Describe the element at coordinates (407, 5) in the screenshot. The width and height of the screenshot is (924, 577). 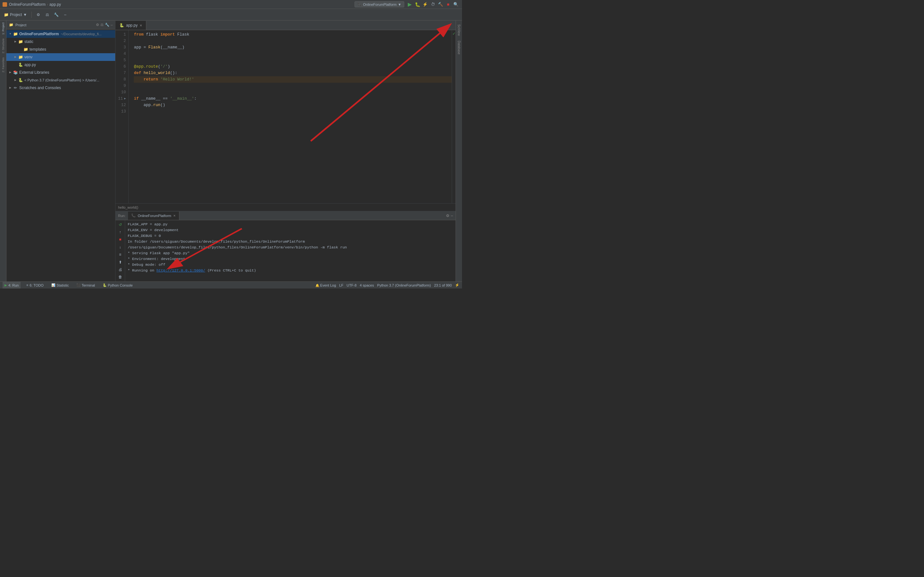
I see `title-actions: 📞 OnlineForumPlatform ▼ ▶ 🐛 ⚡ ⏱ 🔨 ■ 🔍` at that location.